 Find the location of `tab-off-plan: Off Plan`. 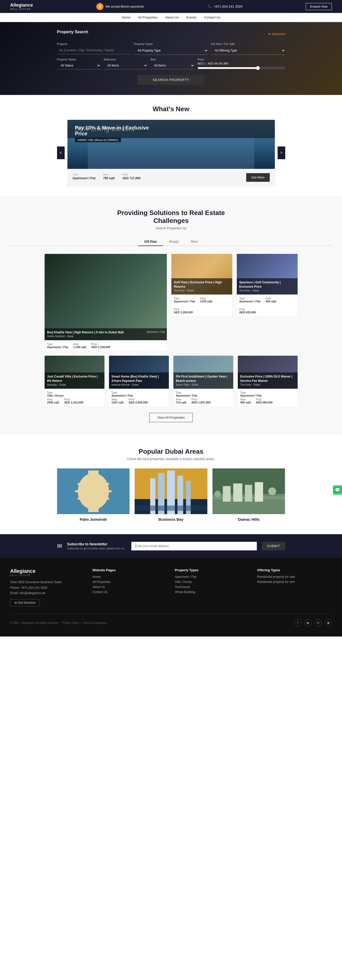

tab-off-plan: Off Plan is located at coordinates (150, 242).